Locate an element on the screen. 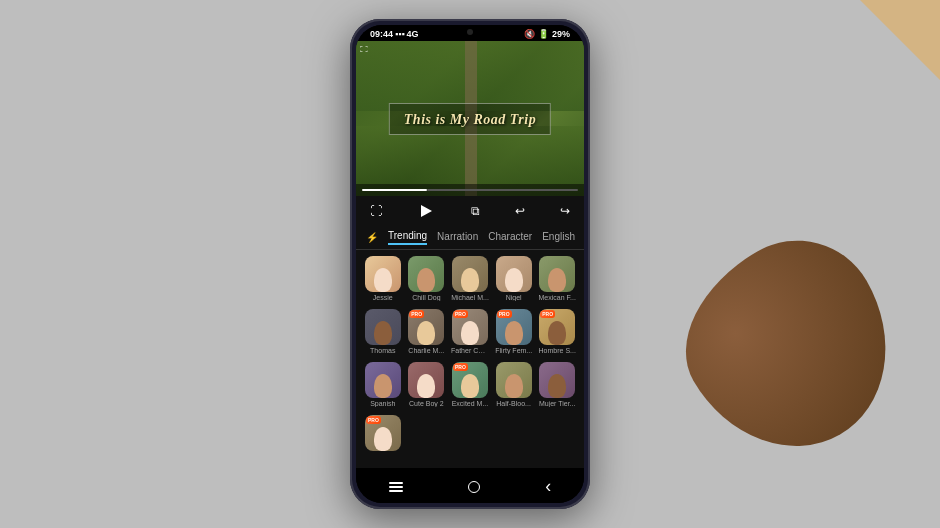  status-bar: 09:44 ▪▪▪ 4G 🔇 🔋 29% is located at coordinates (470, 33).